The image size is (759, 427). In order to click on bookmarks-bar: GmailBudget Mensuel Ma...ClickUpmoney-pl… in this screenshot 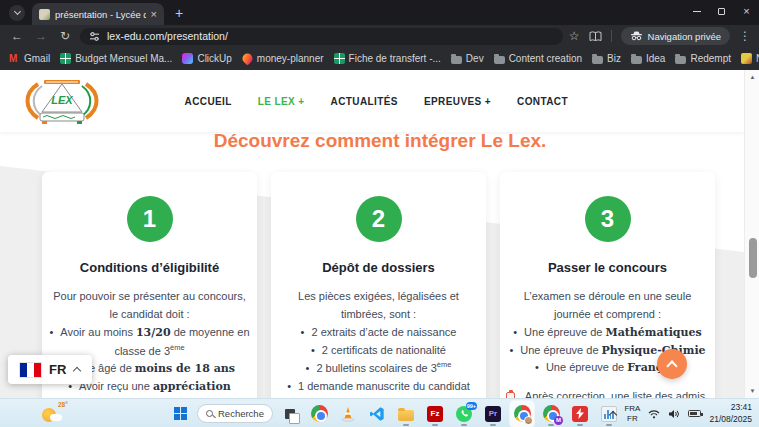, I will do `click(380, 58)`.